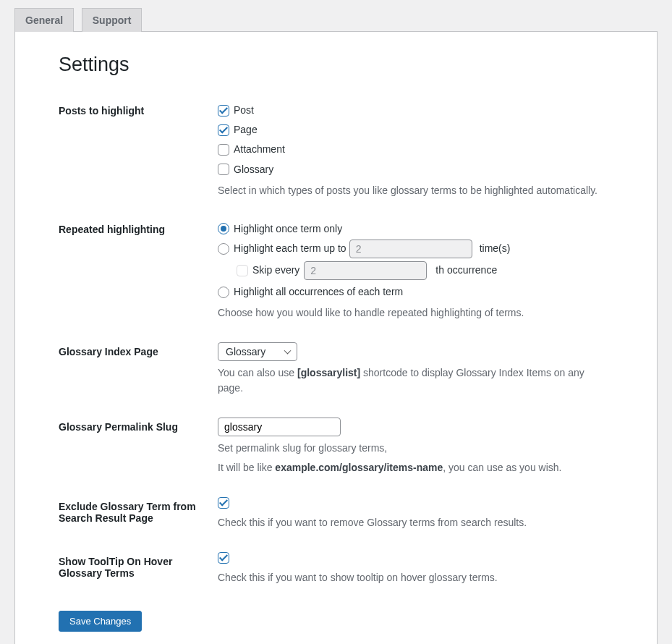  I want to click on desc-permalink-slug-2: It will be like example.com/glossary/ite…, so click(412, 467).